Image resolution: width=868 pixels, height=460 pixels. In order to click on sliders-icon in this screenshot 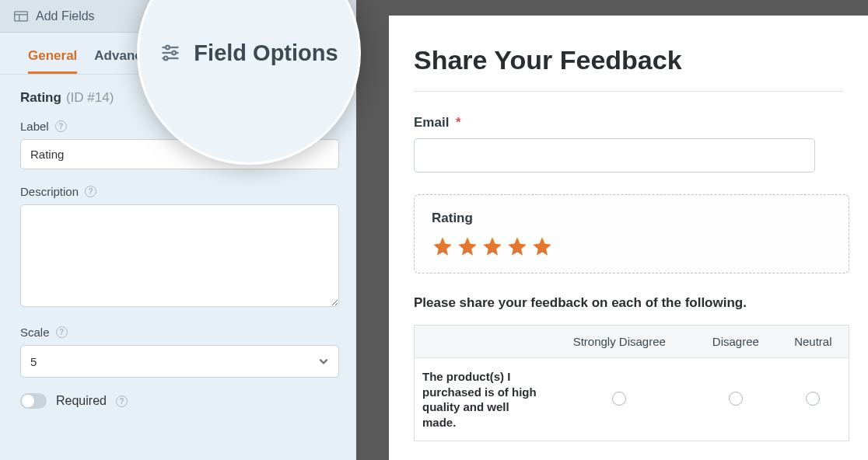, I will do `click(170, 53)`.